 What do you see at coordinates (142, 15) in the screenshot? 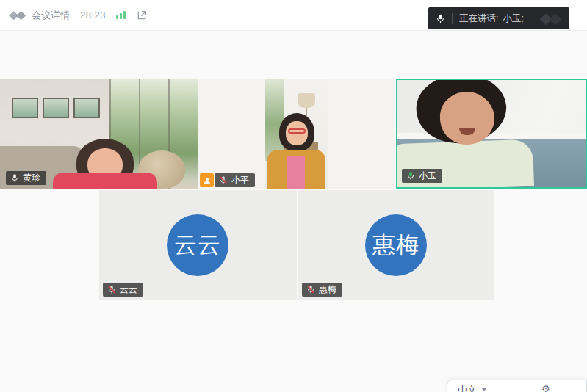
I see `open-external-icon` at bounding box center [142, 15].